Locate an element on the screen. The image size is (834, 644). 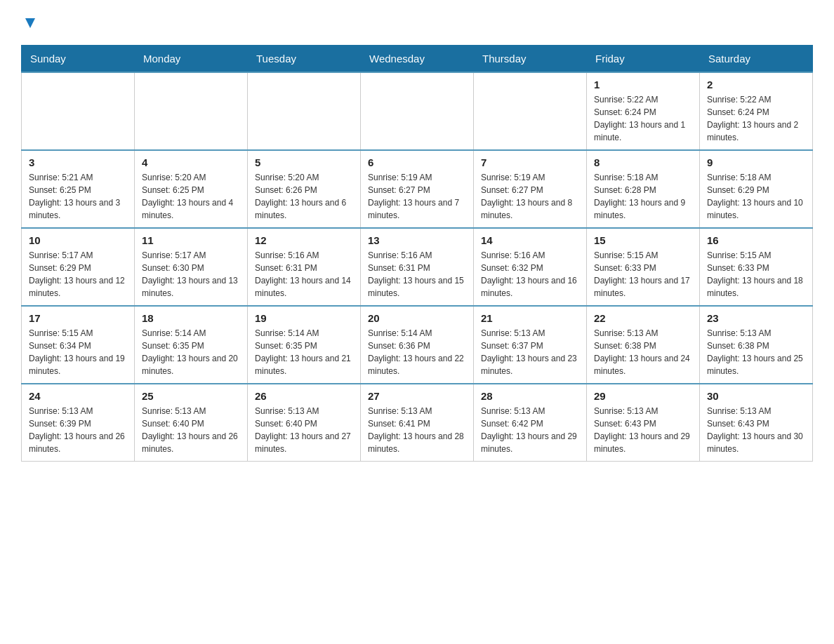
day-info: Sunrise: 5:18 AM Sunset: 6:29 PM Dayligh… is located at coordinates (756, 196).